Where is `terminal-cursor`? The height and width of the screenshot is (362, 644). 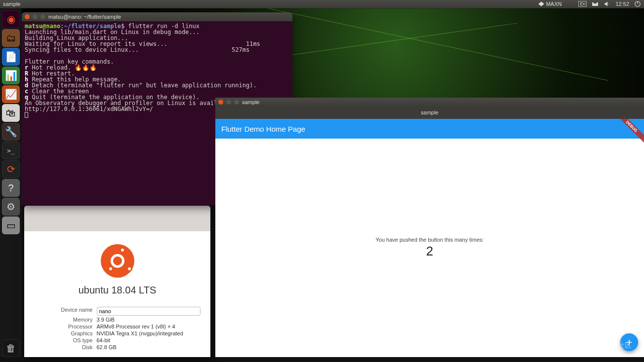
terminal-cursor is located at coordinates (27, 115).